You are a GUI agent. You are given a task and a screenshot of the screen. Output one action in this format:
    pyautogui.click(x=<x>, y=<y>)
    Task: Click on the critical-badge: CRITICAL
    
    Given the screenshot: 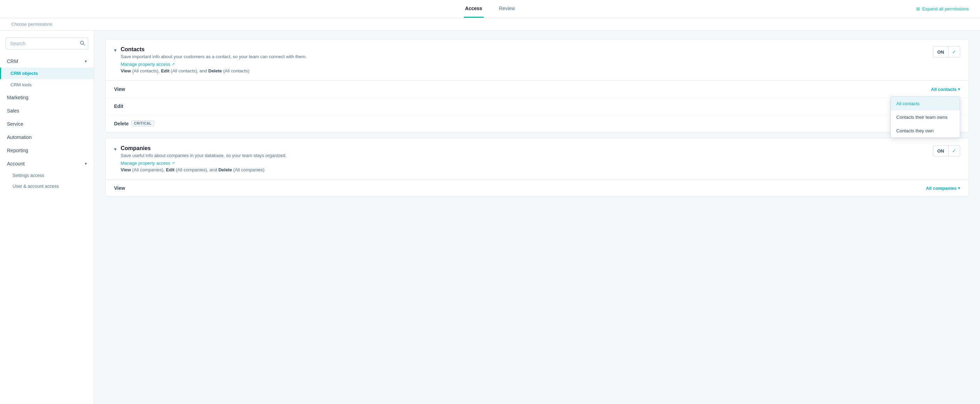 What is the action you would take?
    pyautogui.click(x=143, y=124)
    